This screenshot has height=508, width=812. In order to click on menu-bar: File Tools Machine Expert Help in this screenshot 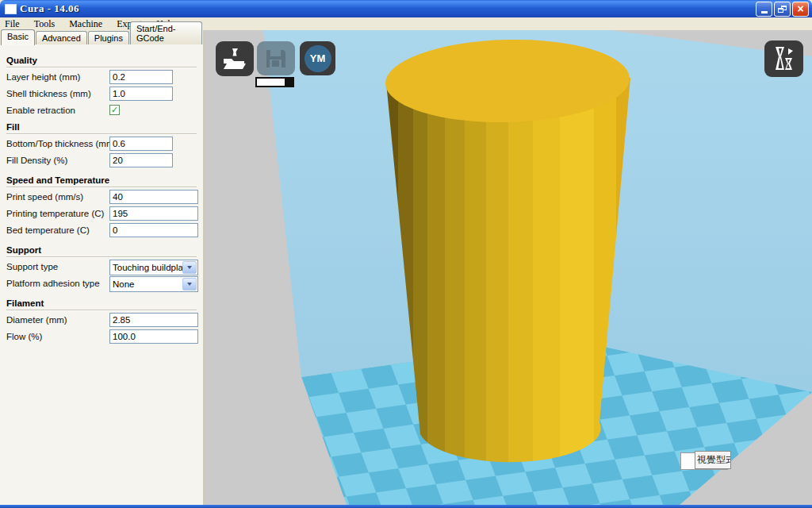, I will do `click(406, 24)`.